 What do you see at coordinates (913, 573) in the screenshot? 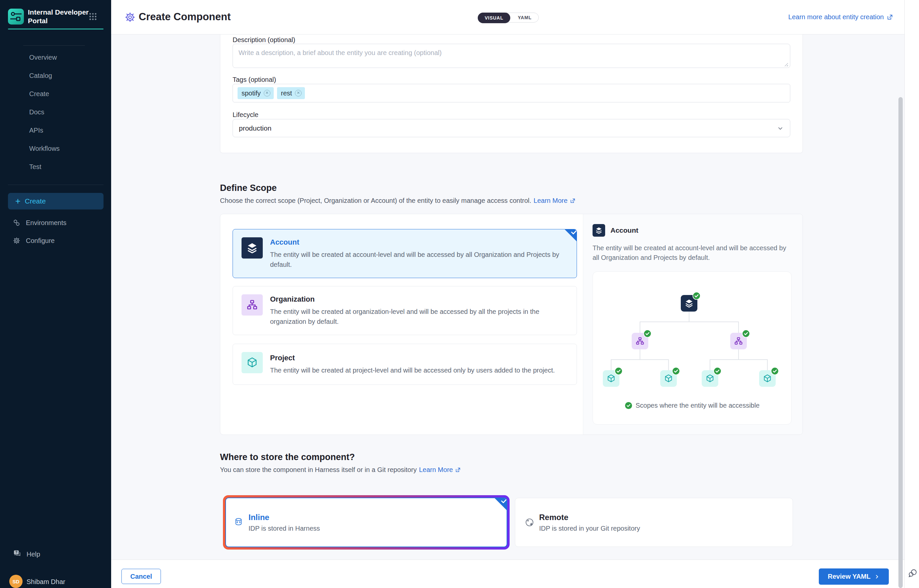
I see `chat-support-icon` at bounding box center [913, 573].